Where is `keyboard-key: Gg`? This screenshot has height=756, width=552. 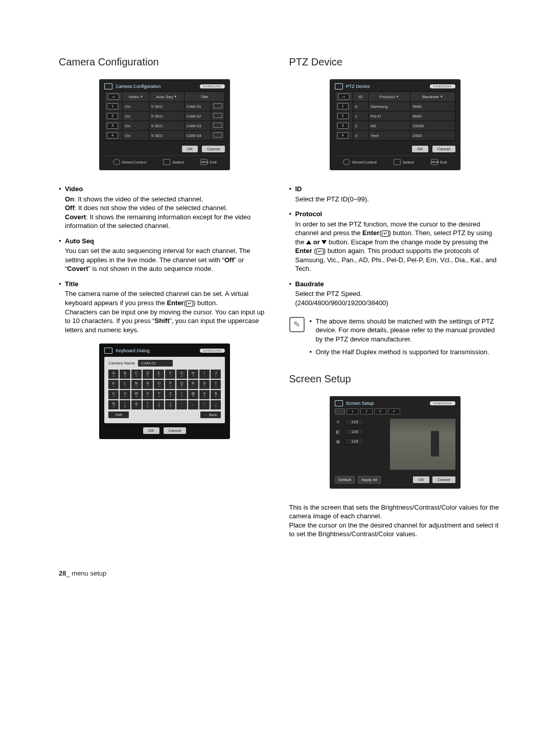 keyboard-key: Gg is located at coordinates (181, 374).